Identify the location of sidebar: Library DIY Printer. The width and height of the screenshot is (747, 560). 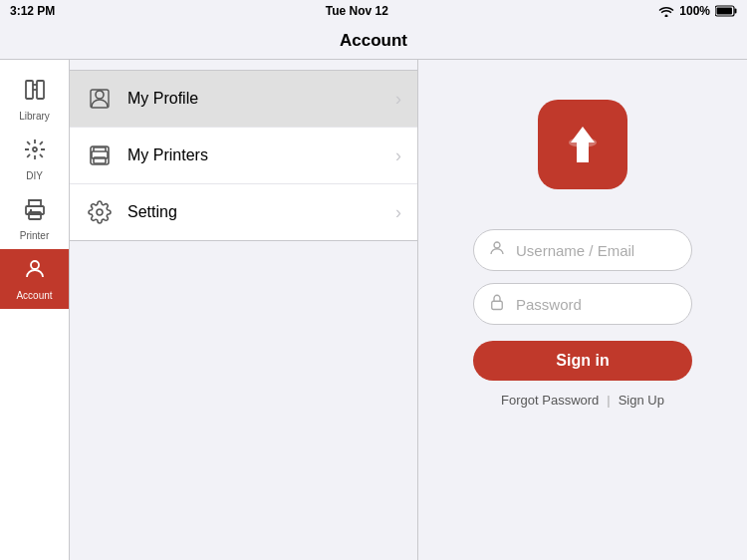
(35, 310).